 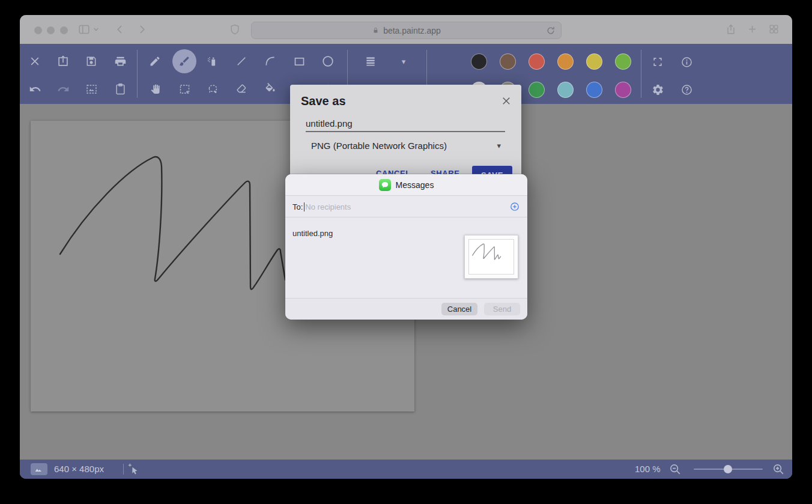 What do you see at coordinates (235, 29) in the screenshot?
I see `privacy-shield-icon` at bounding box center [235, 29].